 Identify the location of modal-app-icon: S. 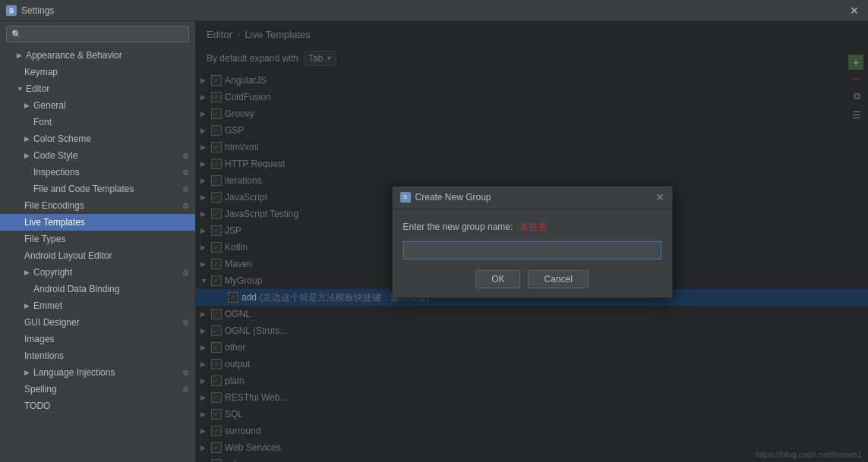
(406, 197).